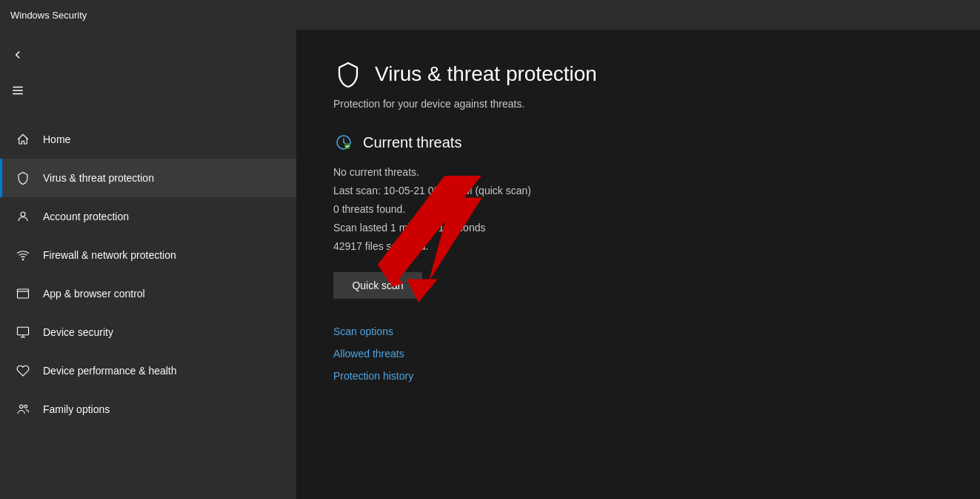  I want to click on sidebar-item-device-health: Device performance & health, so click(148, 371).